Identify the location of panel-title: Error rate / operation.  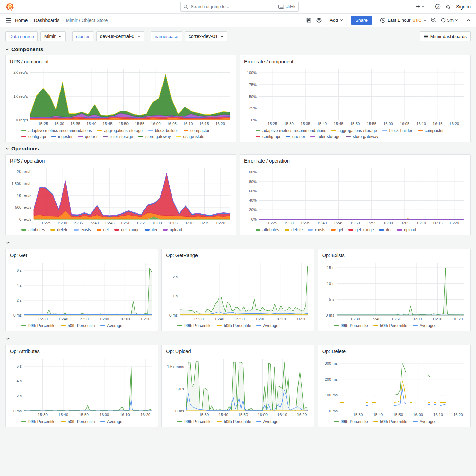
(355, 161).